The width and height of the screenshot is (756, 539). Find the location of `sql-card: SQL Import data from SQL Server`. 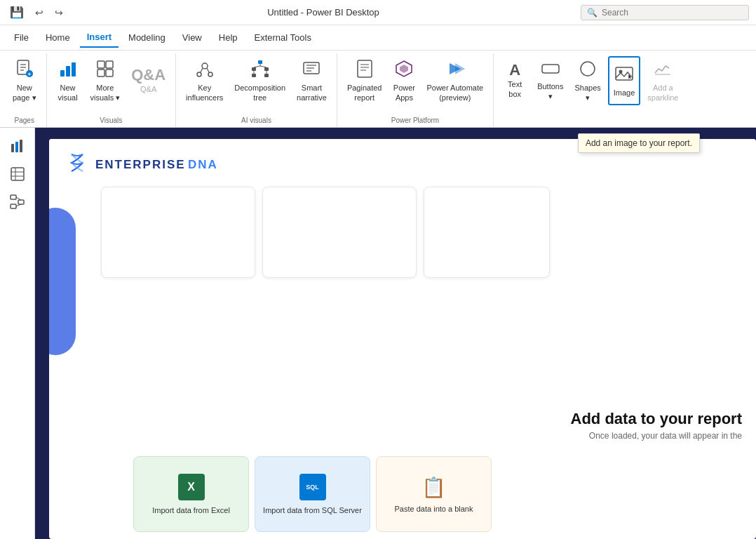

sql-card: SQL Import data from SQL Server is located at coordinates (313, 494).